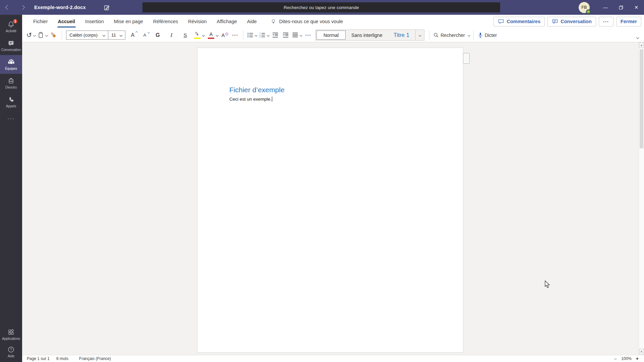  Describe the element at coordinates (642, 352) in the screenshot. I see `scroll-down-button: ▼` at that location.